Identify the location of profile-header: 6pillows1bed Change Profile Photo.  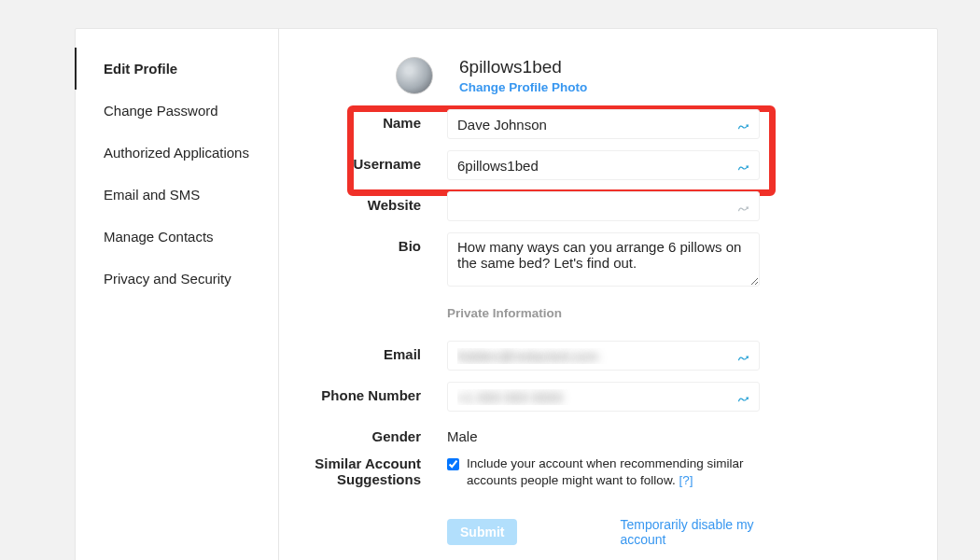
(638, 76).